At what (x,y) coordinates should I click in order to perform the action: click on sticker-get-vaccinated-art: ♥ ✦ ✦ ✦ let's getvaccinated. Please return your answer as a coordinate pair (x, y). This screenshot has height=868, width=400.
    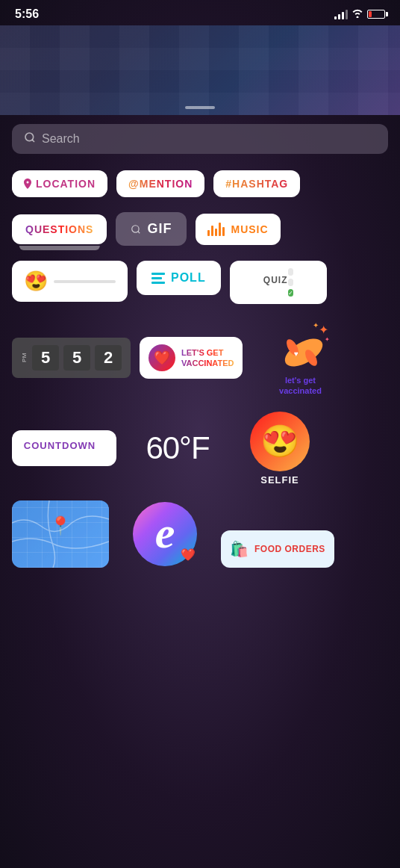
    Looking at the image, I should click on (300, 358).